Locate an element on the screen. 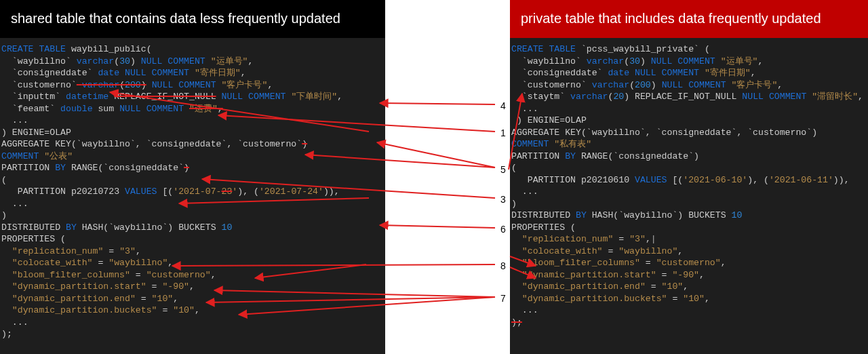 Image resolution: width=868 pixels, height=354 pixels. right-title: private table that includes data frequen… is located at coordinates (689, 19).